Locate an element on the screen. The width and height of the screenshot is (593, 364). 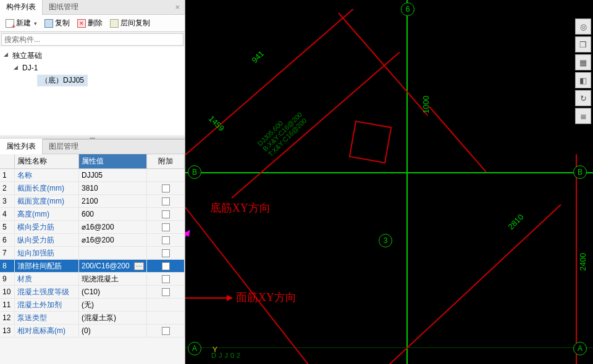
row-index: 10 is located at coordinates (7, 292).